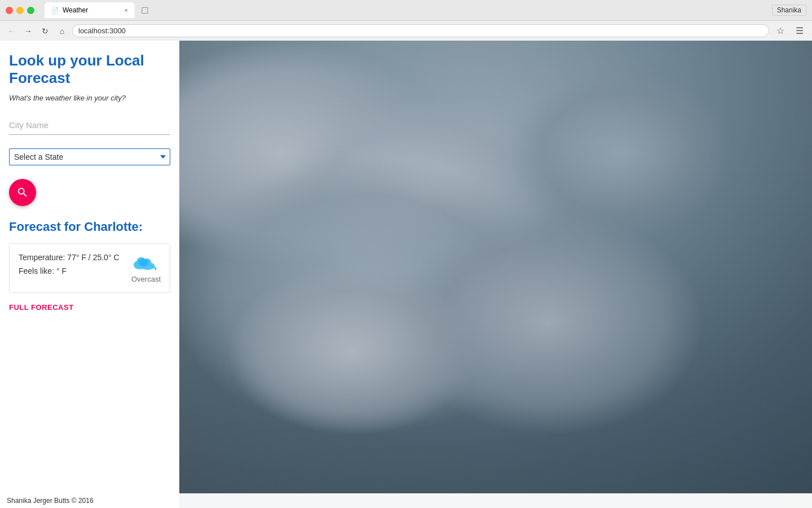 Image resolution: width=812 pixels, height=508 pixels. I want to click on menu-button: ☰, so click(800, 31).